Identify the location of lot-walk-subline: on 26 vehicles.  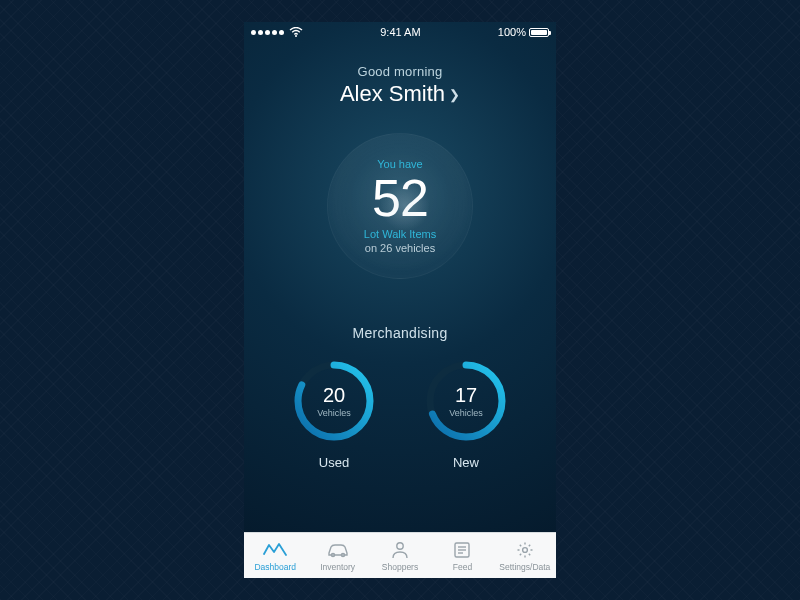
(400, 248).